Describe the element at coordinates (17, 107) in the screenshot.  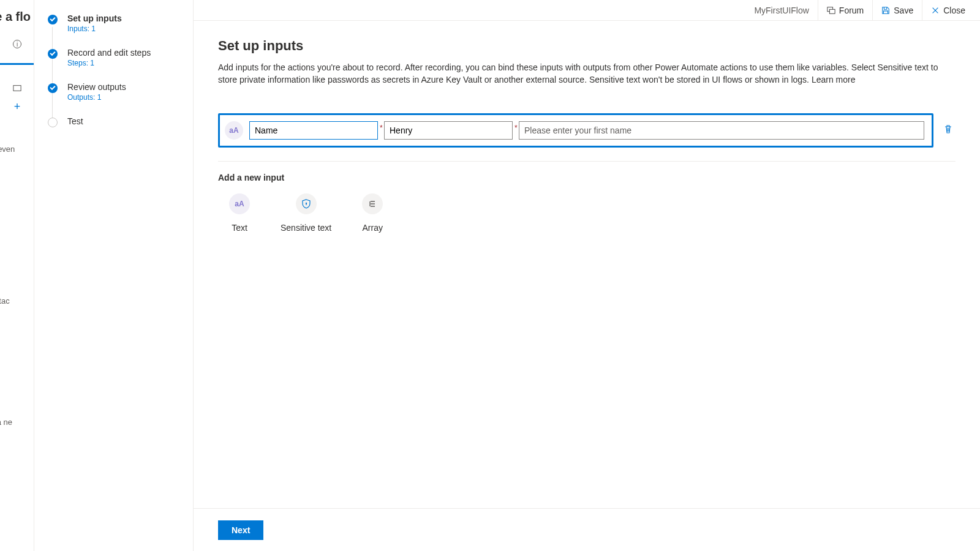
I see `plus-icon: +` at that location.